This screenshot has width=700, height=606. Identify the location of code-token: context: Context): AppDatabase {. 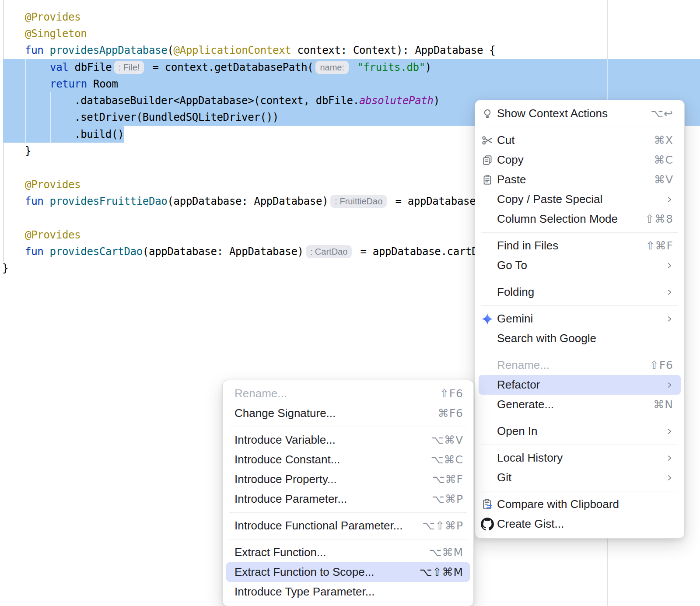
(393, 50).